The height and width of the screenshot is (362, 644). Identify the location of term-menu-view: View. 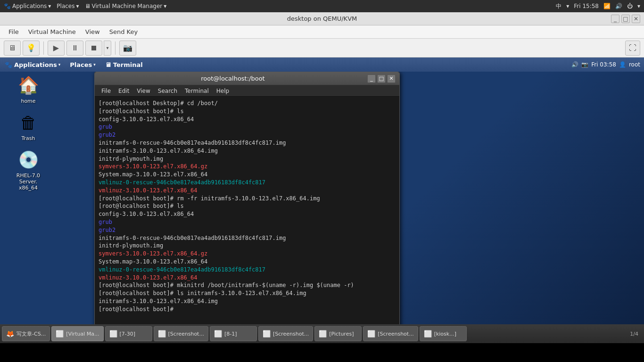
(143, 91).